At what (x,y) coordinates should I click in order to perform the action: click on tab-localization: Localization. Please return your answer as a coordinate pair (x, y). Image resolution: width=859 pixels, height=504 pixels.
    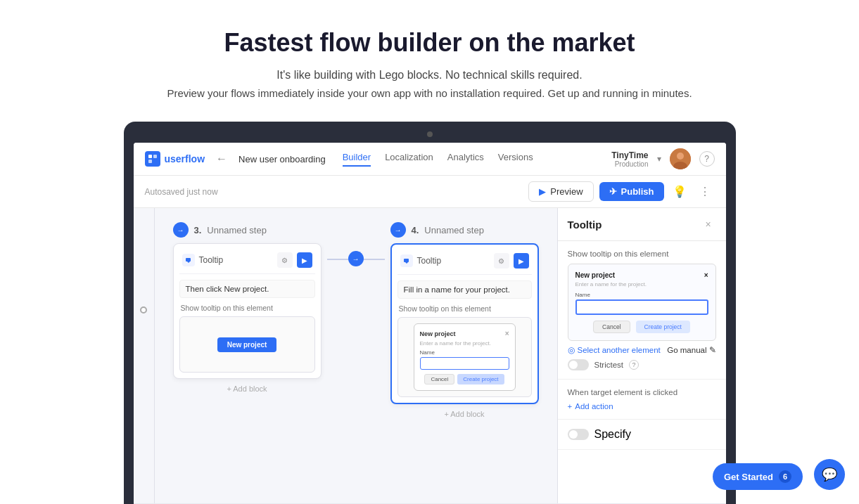
    Looking at the image, I should click on (409, 159).